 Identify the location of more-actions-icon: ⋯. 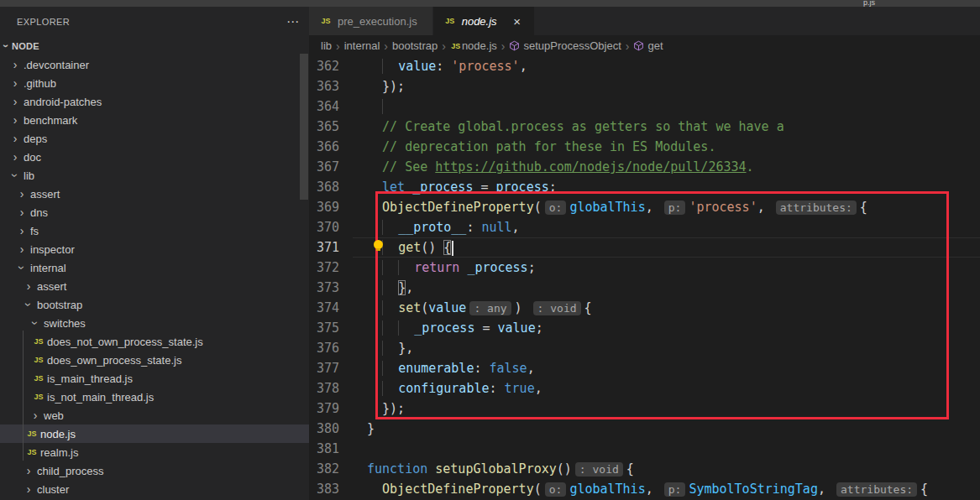
(292, 22).